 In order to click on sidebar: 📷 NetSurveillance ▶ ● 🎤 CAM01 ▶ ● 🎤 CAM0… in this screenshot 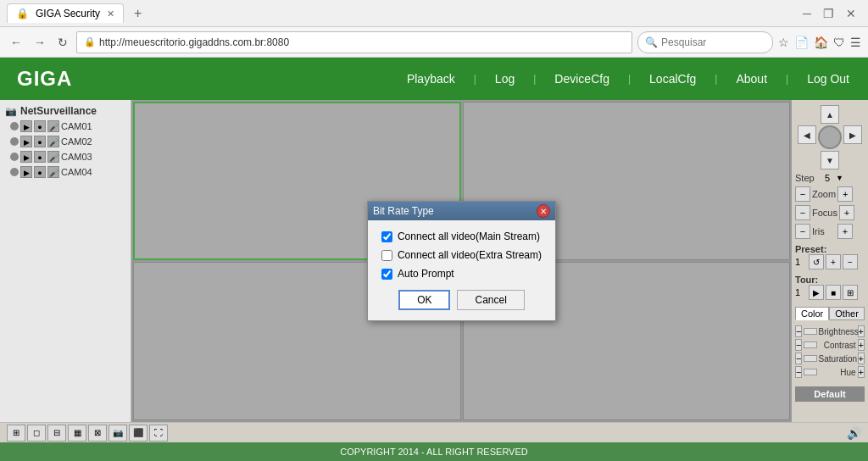, I will do `click(66, 261)`.